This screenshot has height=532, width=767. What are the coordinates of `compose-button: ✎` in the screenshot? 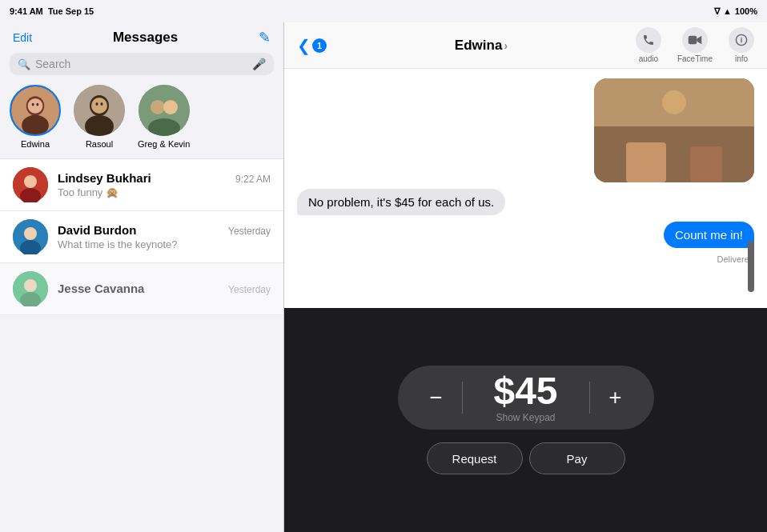 It's located at (264, 38).